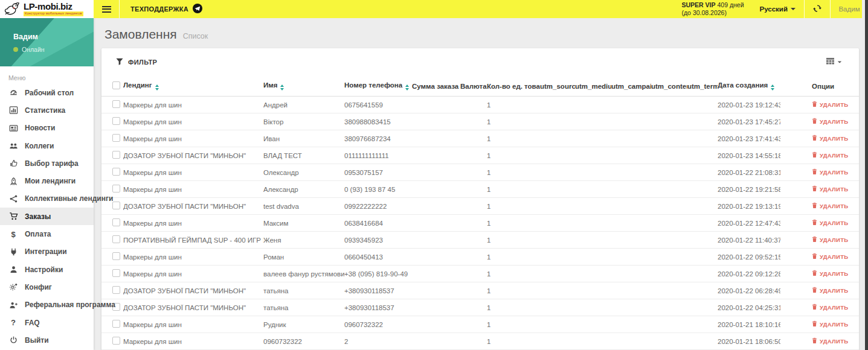  I want to click on table-row: ПОРТАТИВНЫЙ ГЕЙМПАД SUP - 400 ИГР В 1Жен…, so click(480, 240).